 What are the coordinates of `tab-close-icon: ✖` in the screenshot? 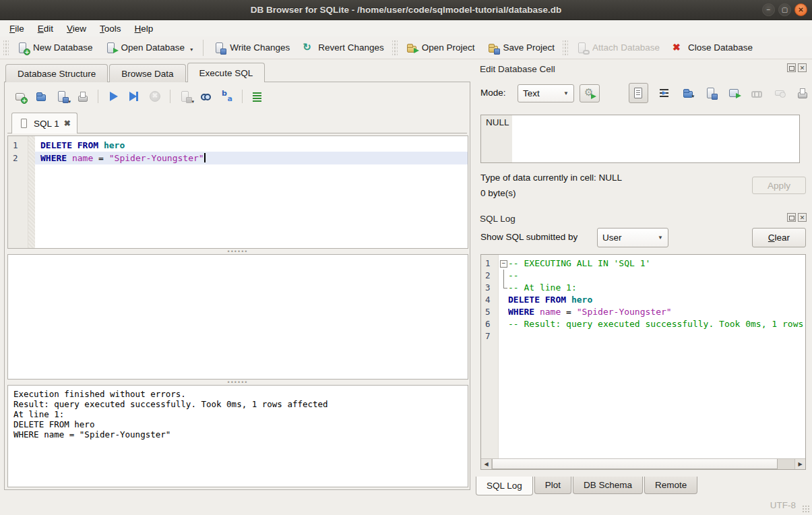 It's located at (67, 123).